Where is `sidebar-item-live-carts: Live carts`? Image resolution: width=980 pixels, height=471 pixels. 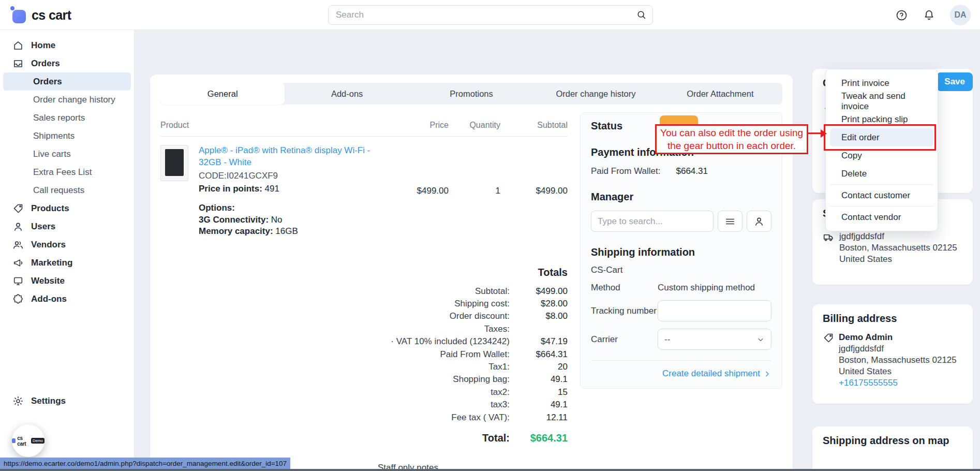 sidebar-item-live-carts: Live carts is located at coordinates (67, 154).